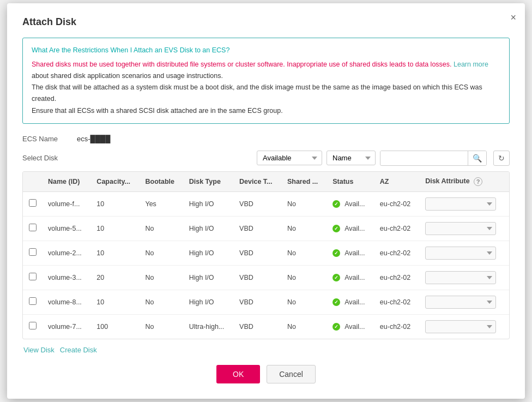 The image size is (532, 402). Describe the element at coordinates (304, 182) in the screenshot. I see `header-shared: Shared ...` at that location.